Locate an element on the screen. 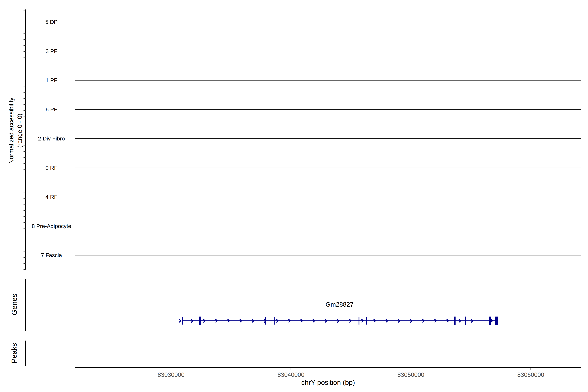 The height and width of the screenshot is (392, 588). x-axis-tick-label: 83030000 is located at coordinates (171, 375).